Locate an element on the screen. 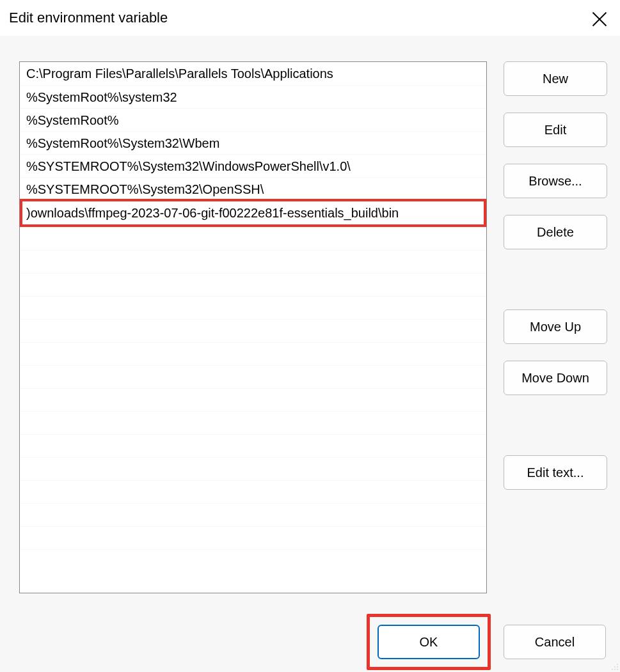 The image size is (620, 672). move-up-button: Move Up is located at coordinates (555, 327).